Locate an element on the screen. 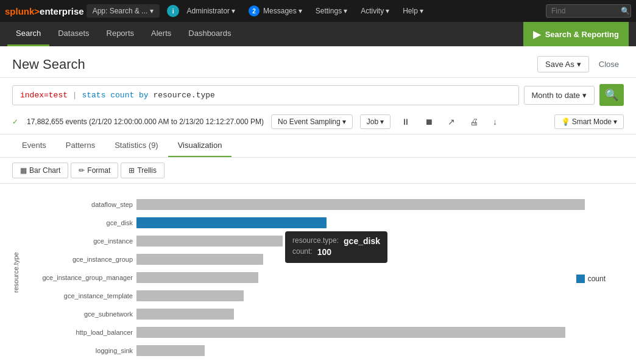  search-field: resource.type is located at coordinates (184, 95).